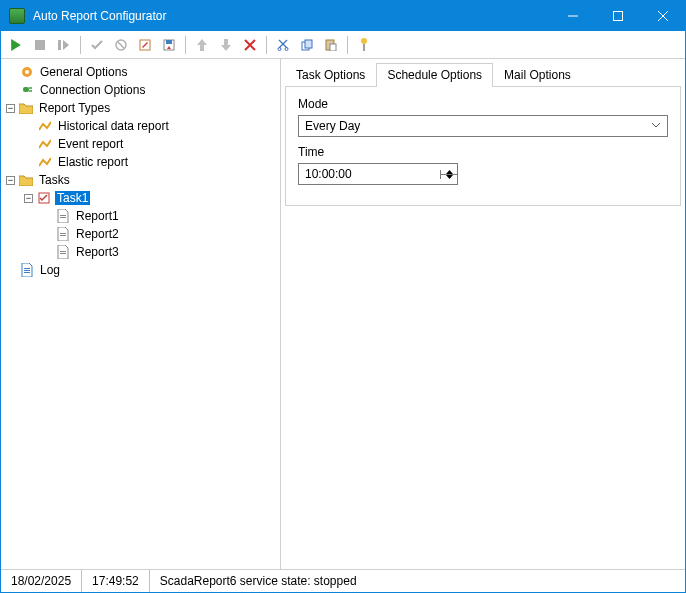  Describe the element at coordinates (140, 90) in the screenshot. I see `tree-item-connection-options: Connection Options` at that location.